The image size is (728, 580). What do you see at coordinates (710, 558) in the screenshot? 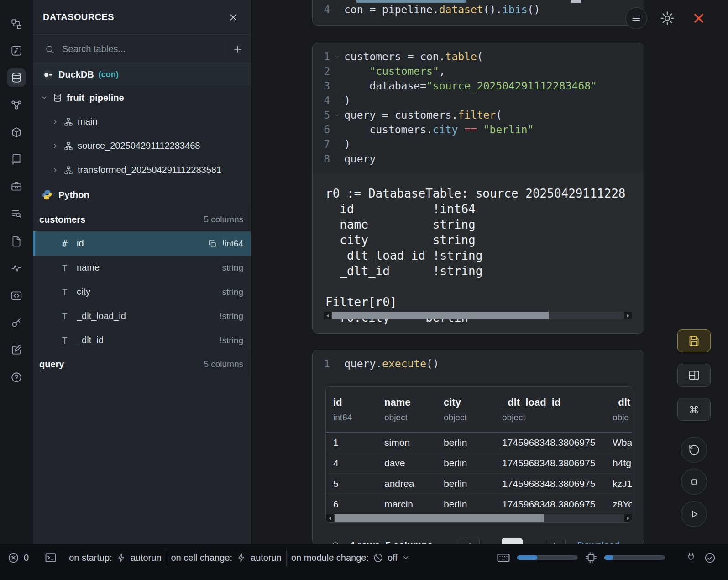
I see `status-ok-icon` at bounding box center [710, 558].